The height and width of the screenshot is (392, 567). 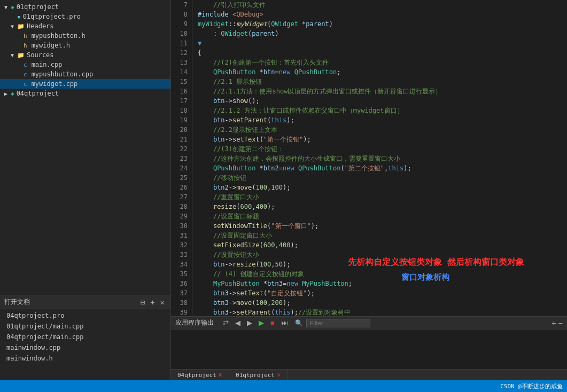 What do you see at coordinates (86, 338) in the screenshot?
I see `open-docs-panel: 打开文档 ⊟ + ✕ 04qtproject.pro 01qtproject/m…` at bounding box center [86, 338].